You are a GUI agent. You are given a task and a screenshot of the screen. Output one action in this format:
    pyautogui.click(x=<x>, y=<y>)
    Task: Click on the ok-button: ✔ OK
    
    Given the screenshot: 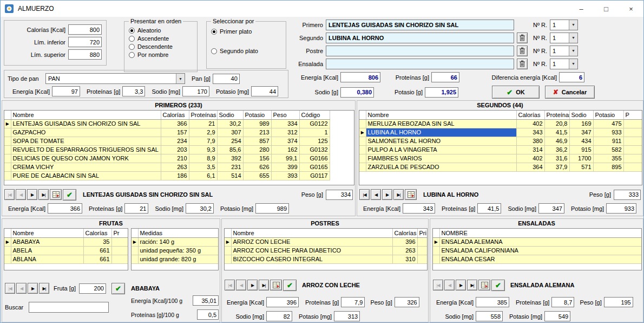 What is the action you would take?
    pyautogui.click(x=516, y=92)
    